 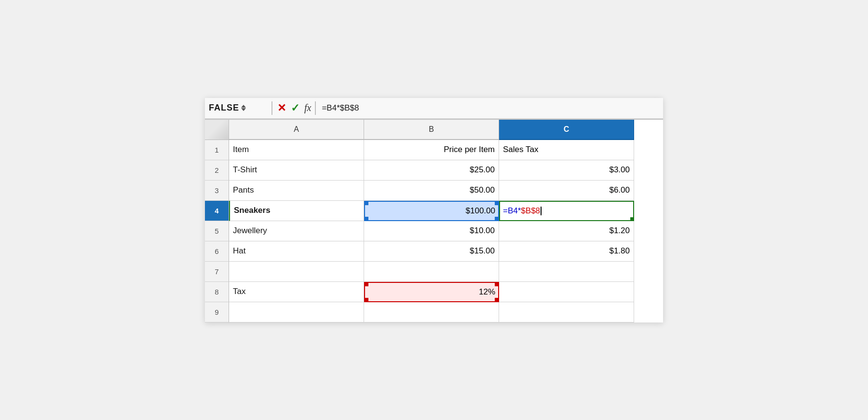 What do you see at coordinates (489, 108) in the screenshot?
I see `formula-input` at bounding box center [489, 108].